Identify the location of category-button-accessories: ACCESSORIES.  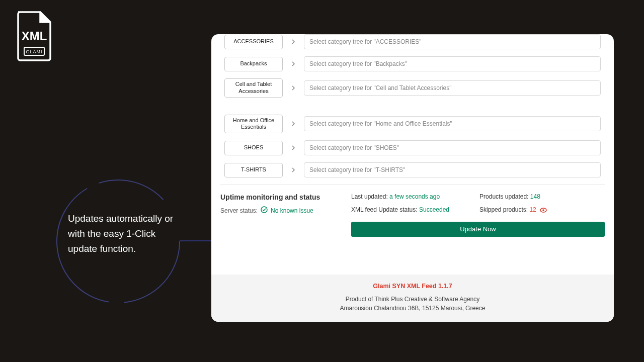
(254, 42).